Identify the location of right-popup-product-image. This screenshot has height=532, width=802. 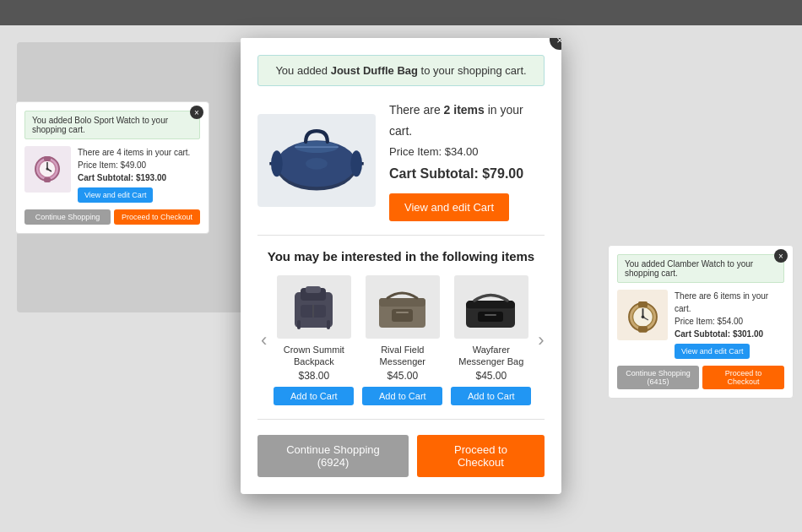
(642, 315).